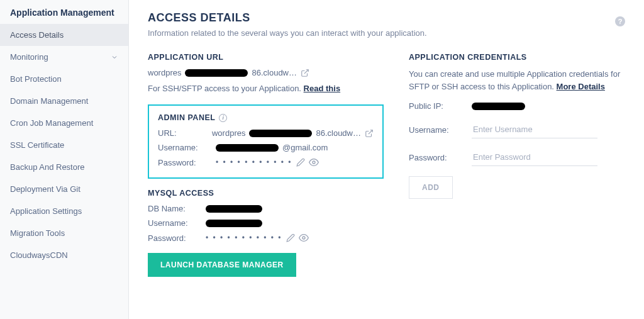 The width and height of the screenshot is (644, 319). What do you see at coordinates (64, 79) in the screenshot?
I see `sidebar-item-bot-protection: Bot Protection` at bounding box center [64, 79].